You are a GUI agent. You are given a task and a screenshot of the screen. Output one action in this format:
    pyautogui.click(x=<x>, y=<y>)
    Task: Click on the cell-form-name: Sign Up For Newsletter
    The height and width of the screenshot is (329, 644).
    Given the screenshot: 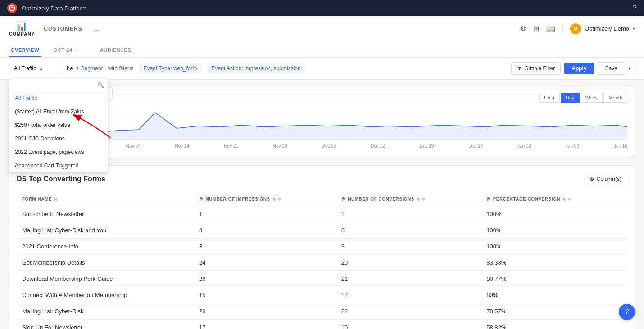 What is the action you would take?
    pyautogui.click(x=105, y=324)
    